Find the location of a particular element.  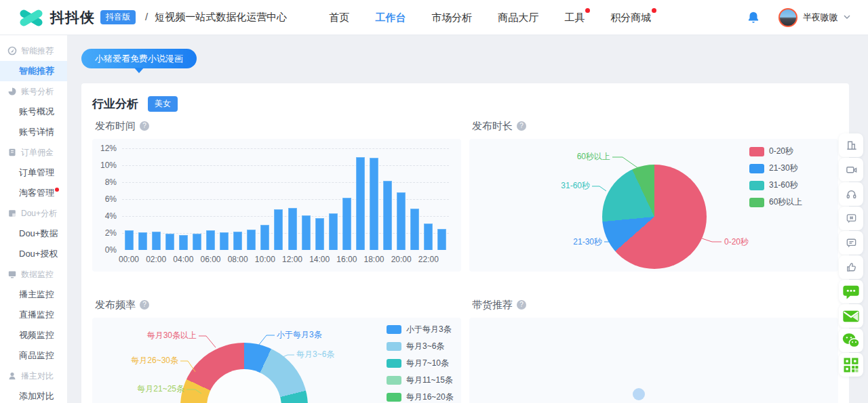

slice-callout-label: 每月26~30条 is located at coordinates (155, 360).